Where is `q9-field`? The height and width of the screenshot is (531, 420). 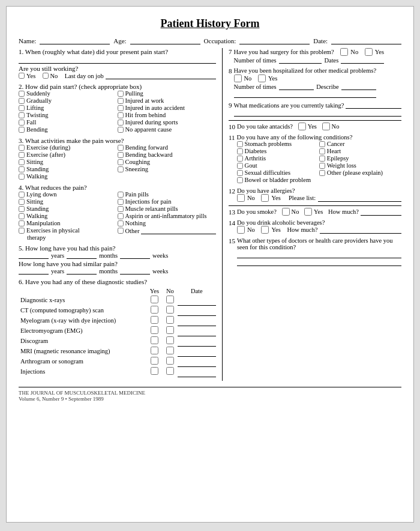
q9-field is located at coordinates (373, 105).